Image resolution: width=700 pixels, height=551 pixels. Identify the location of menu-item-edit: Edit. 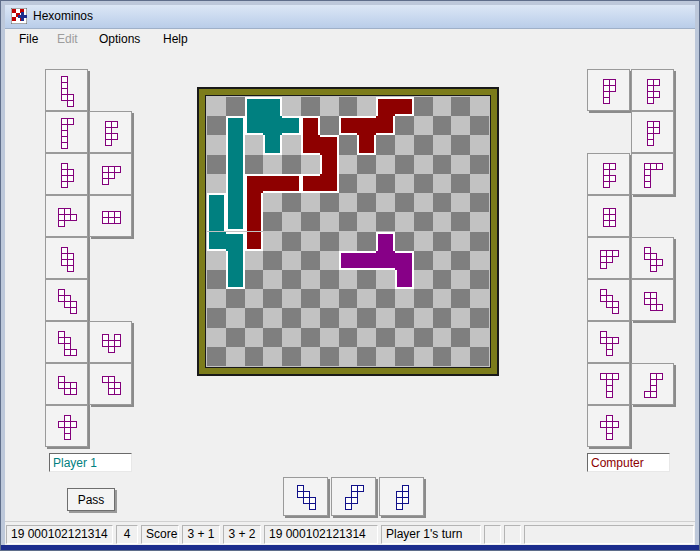
(74, 40).